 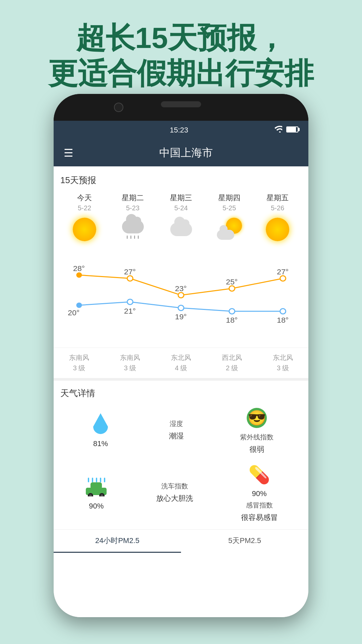 What do you see at coordinates (229, 198) in the screenshot?
I see `day-name-3: 星期四` at bounding box center [229, 198].